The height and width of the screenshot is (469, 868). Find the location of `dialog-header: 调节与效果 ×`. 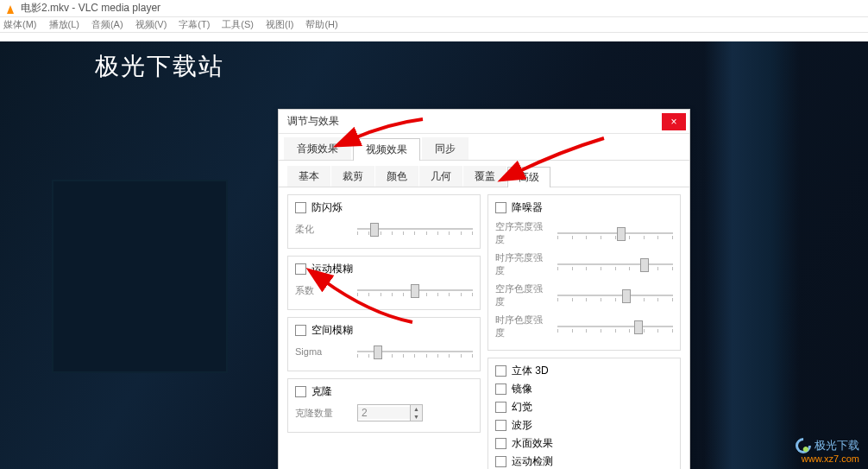

dialog-header: 调节与效果 × is located at coordinates (484, 122).